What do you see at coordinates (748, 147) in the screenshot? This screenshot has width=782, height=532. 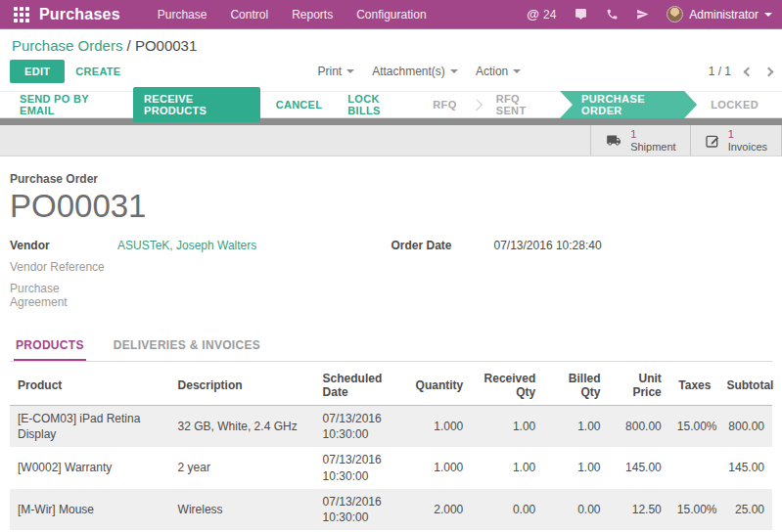 I see `invoices-label: Invoices` at bounding box center [748, 147].